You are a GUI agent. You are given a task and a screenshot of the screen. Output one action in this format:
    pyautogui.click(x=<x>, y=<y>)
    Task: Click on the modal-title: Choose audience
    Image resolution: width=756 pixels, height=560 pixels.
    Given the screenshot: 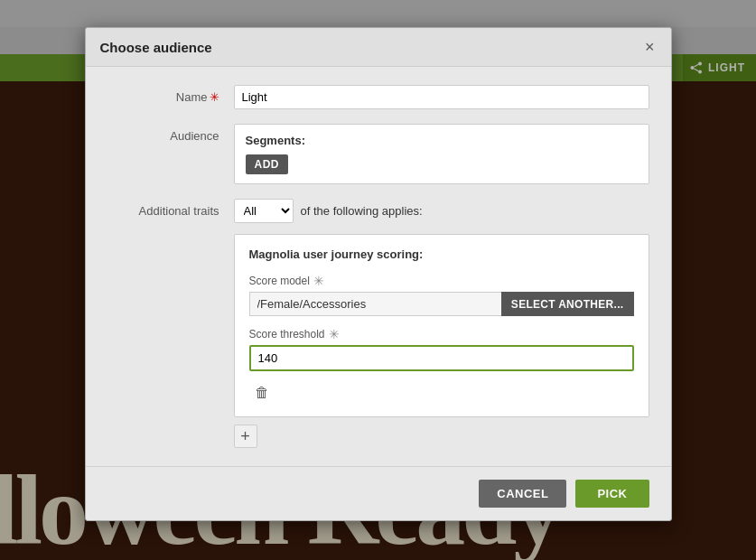 What is the action you would take?
    pyautogui.click(x=156, y=47)
    